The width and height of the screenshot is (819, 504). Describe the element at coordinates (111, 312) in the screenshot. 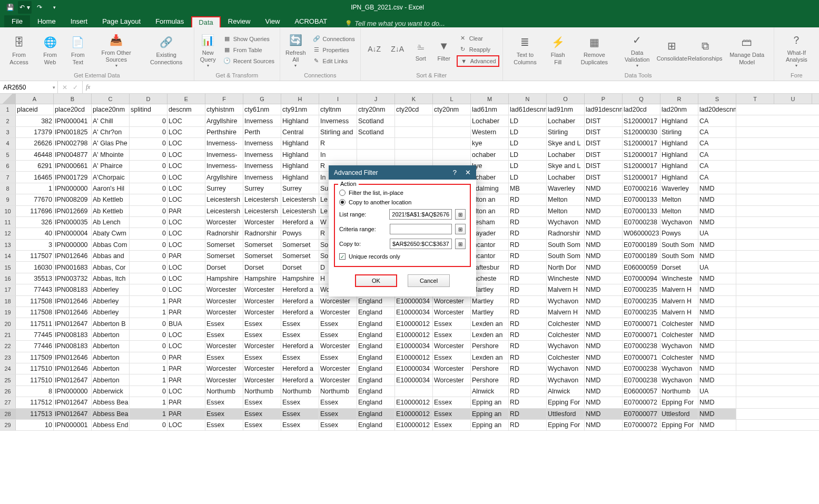

I see `cell: Abberley` at that location.